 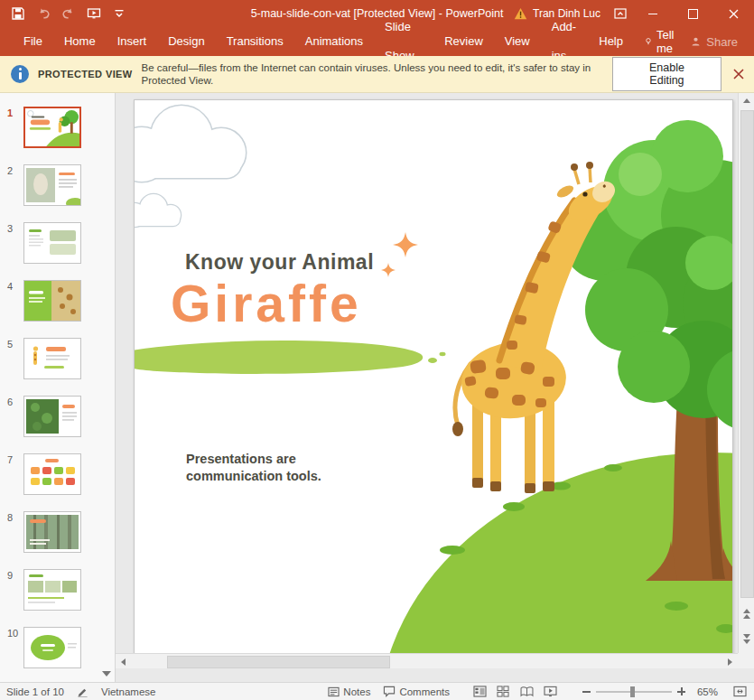 What do you see at coordinates (740, 692) in the screenshot?
I see `fit-slide-to-window-button` at bounding box center [740, 692].